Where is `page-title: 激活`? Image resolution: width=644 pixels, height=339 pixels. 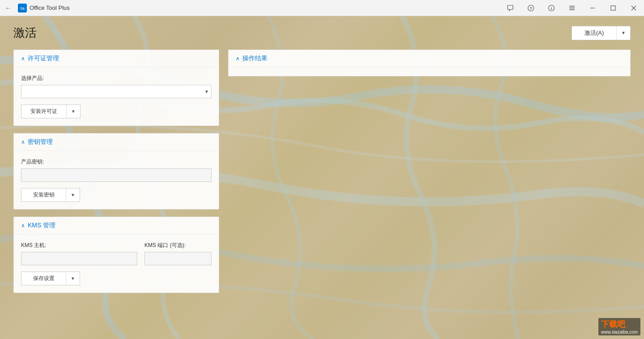
page-title: 激活 is located at coordinates (25, 33).